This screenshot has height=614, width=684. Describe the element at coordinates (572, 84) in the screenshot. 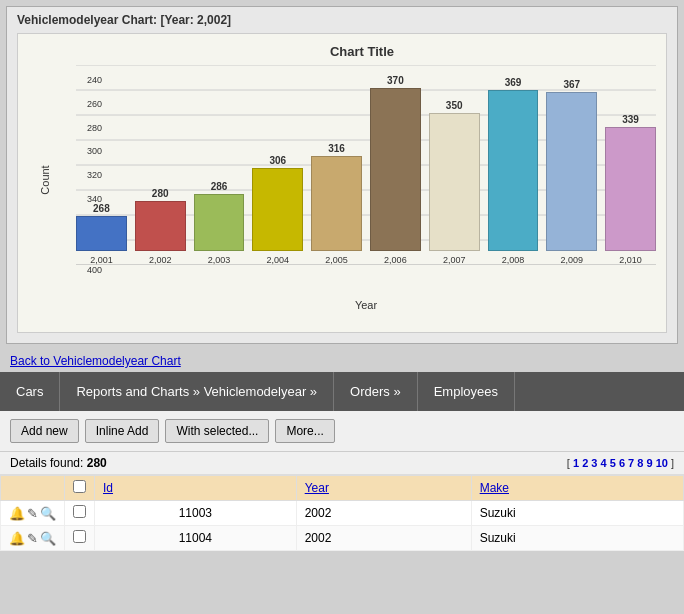

I see `bar-value: 367` at that location.